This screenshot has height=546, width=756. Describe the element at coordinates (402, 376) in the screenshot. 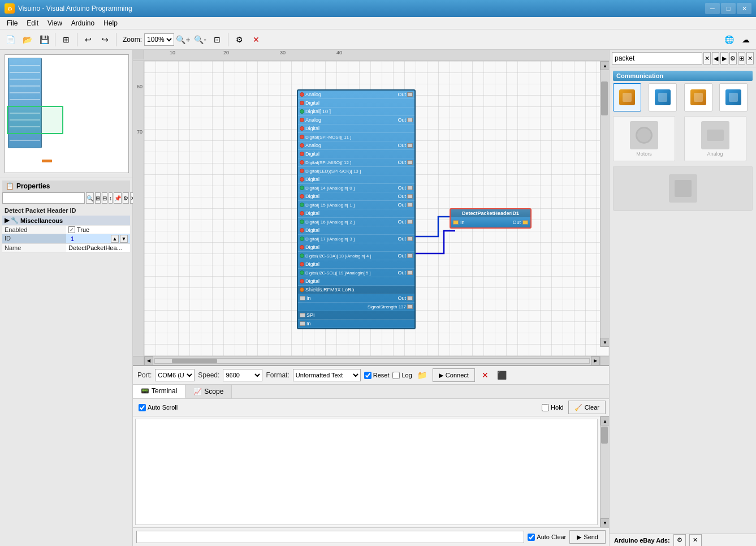

I see `log-checkbox: Log` at that location.